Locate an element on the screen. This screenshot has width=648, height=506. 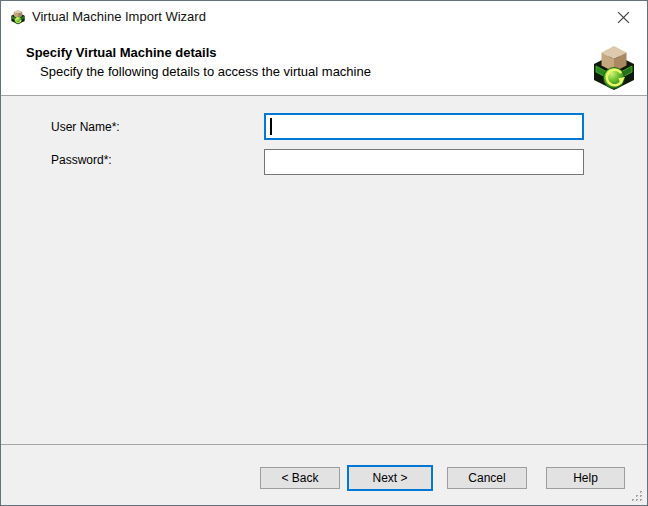
help-button: Help is located at coordinates (586, 478).